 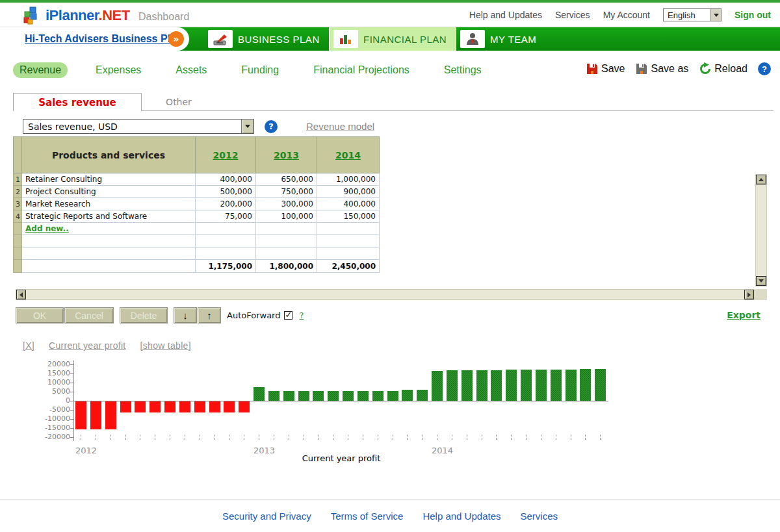 What do you see at coordinates (226, 155) in the screenshot?
I see `column-header-2012: 2012` at bounding box center [226, 155].